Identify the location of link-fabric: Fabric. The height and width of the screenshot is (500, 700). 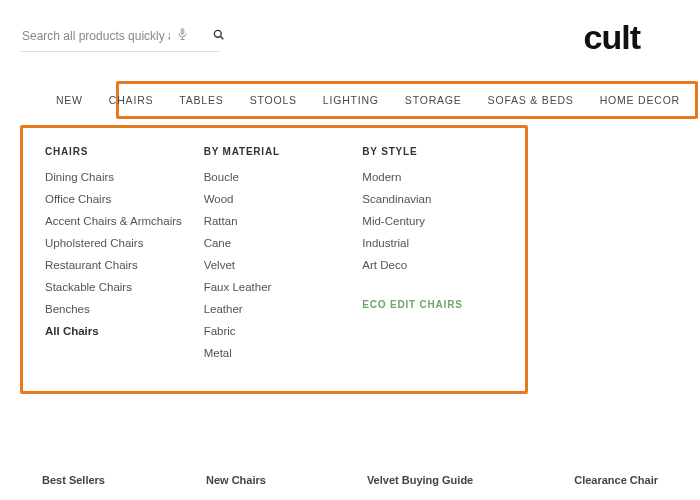
(274, 331).